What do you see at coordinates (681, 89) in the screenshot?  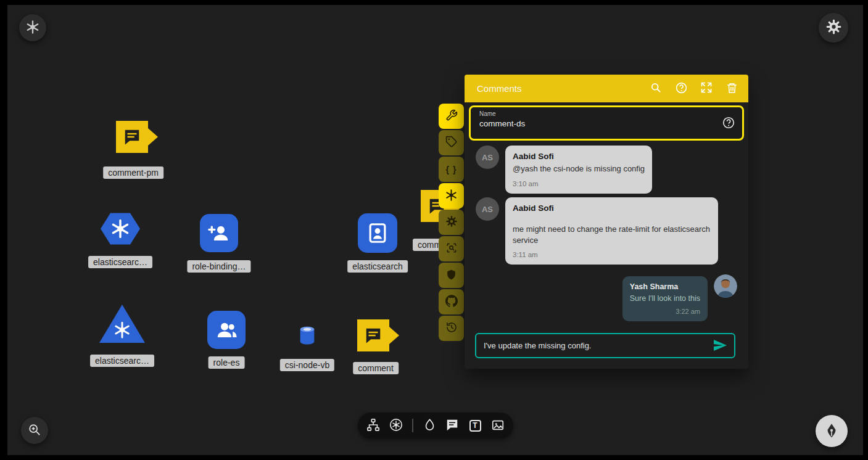 I see `help-button` at bounding box center [681, 89].